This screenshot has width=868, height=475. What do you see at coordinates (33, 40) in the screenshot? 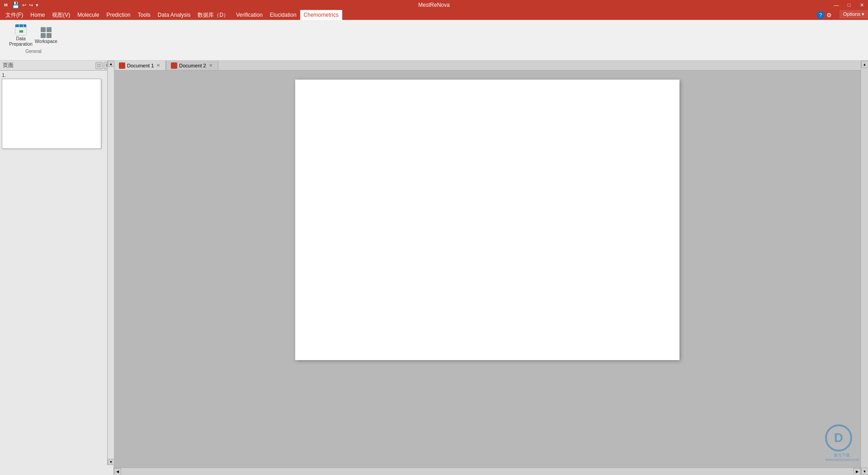
I see `ribbon-group-general: DataPreparation Workspace General` at bounding box center [33, 40].